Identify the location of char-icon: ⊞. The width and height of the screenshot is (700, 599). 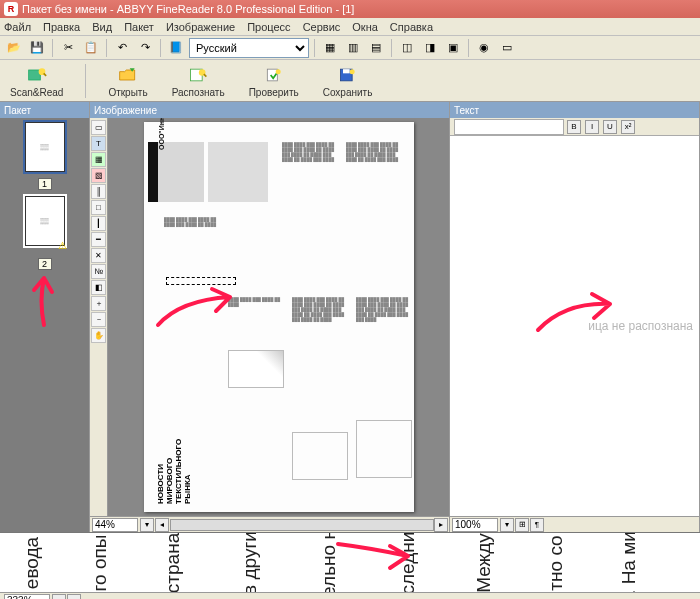
(522, 525).